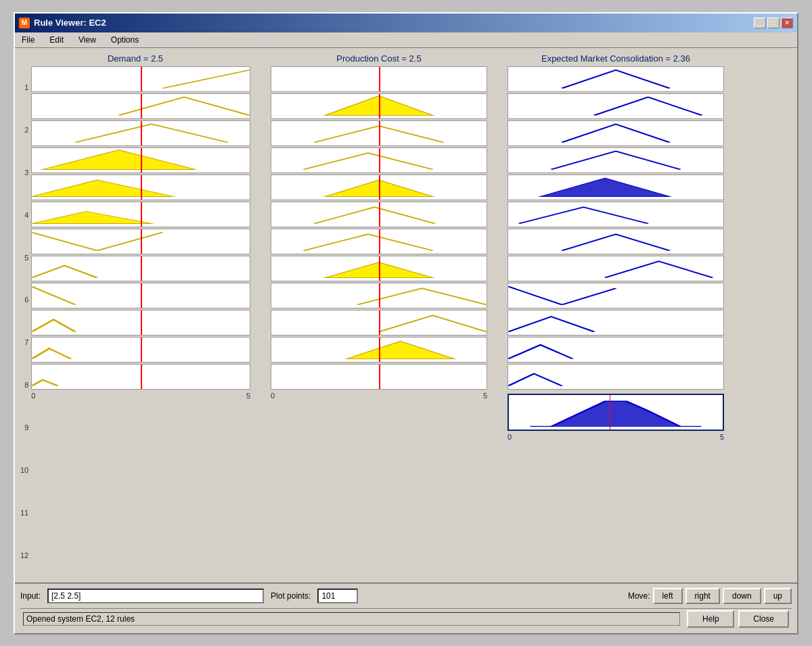 This screenshot has width=812, height=646. I want to click on row-num-10: 10, so click(24, 470).